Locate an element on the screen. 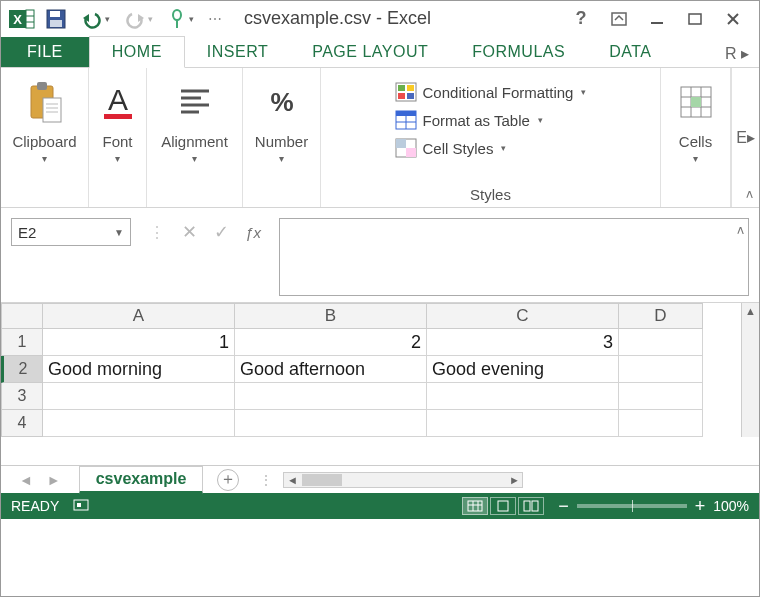 Image resolution: width=760 pixels, height=597 pixels. sheet-split-icon: ⋮ is located at coordinates (266, 480).